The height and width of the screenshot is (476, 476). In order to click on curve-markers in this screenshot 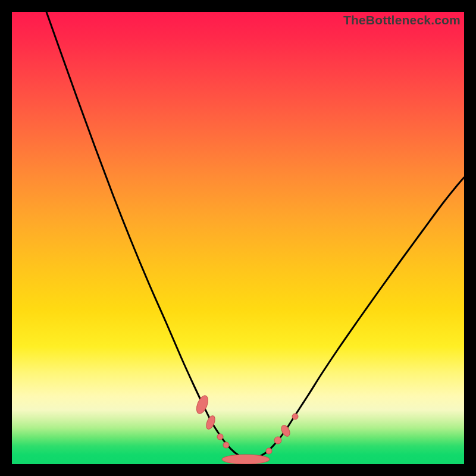, I will do `click(246, 429)`.